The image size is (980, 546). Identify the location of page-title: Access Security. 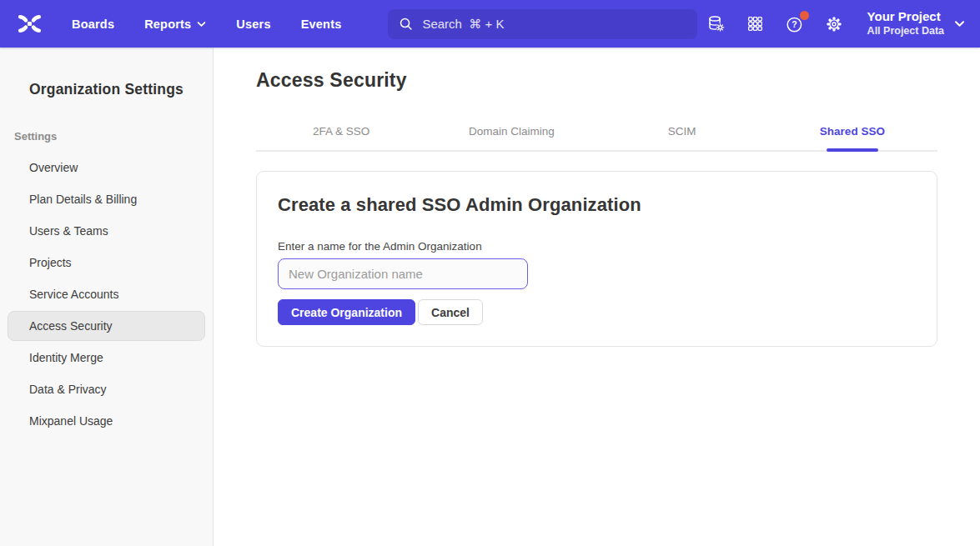
(597, 80).